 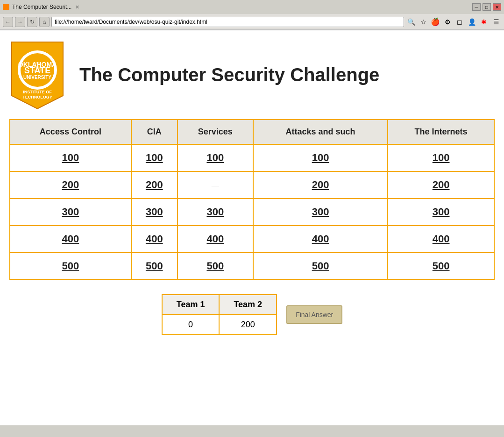 I want to click on cell-300-cia: 300, so click(x=154, y=212).